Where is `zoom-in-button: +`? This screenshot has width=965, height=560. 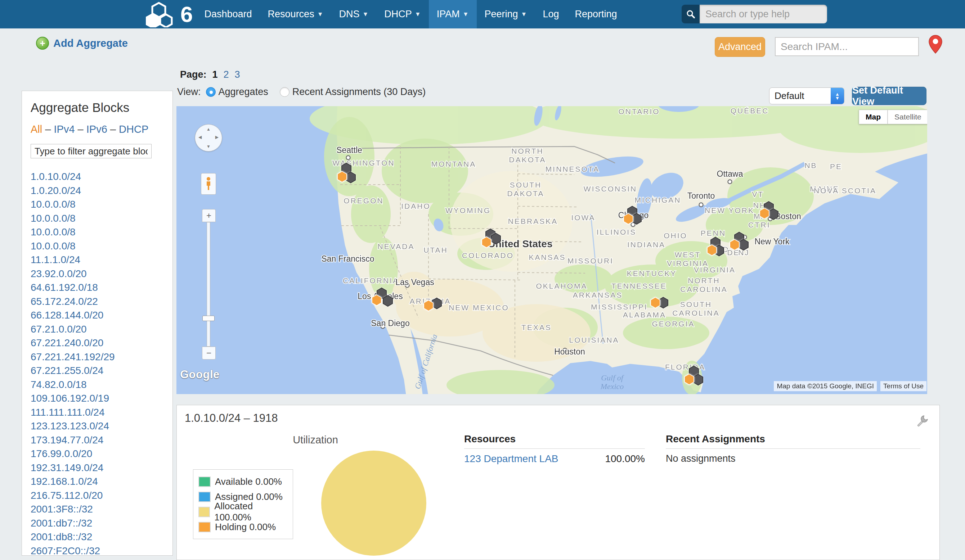 zoom-in-button: + is located at coordinates (209, 216).